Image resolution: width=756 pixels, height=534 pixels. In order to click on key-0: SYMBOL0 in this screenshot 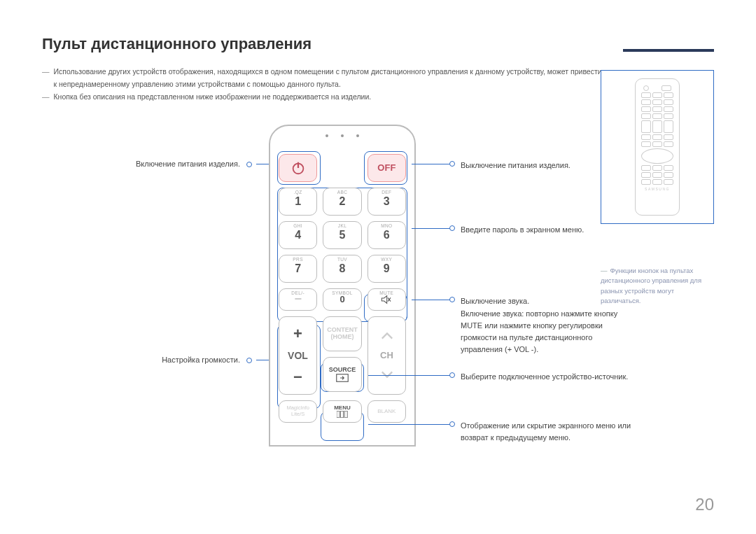, I will do `click(342, 300)`.